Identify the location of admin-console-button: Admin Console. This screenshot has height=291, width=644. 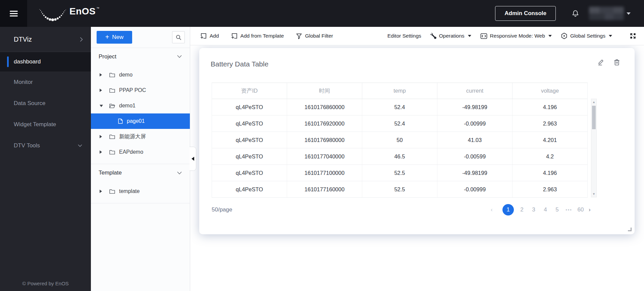
(525, 13).